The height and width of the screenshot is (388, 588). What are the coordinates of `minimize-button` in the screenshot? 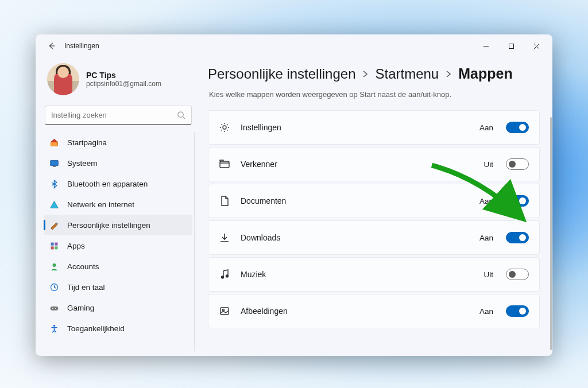 It's located at (486, 46).